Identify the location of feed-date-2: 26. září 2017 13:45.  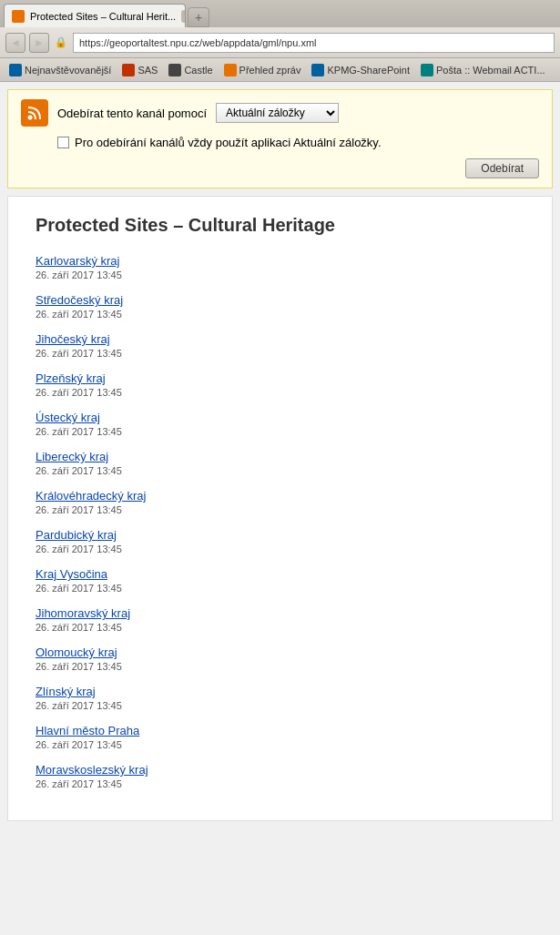
(280, 353).